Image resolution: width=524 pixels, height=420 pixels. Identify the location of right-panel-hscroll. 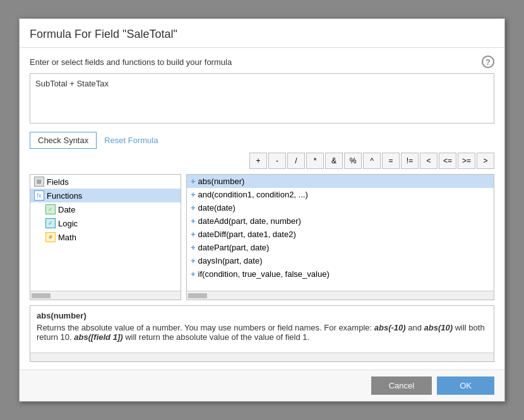
(340, 295).